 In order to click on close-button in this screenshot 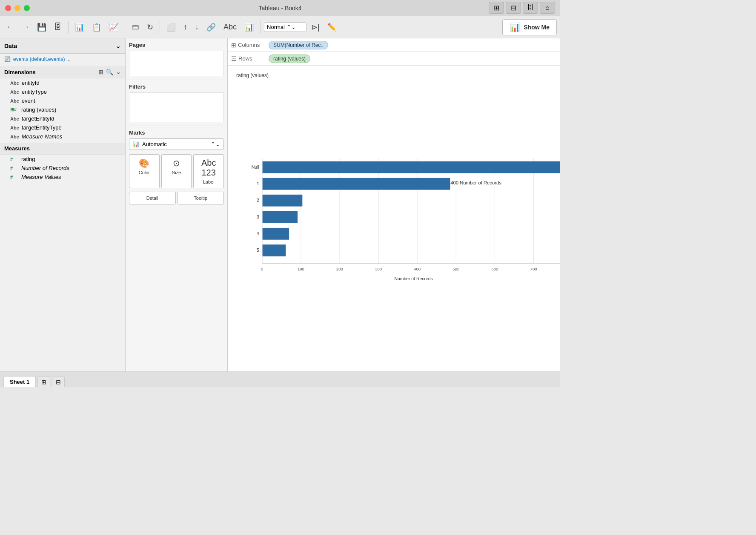, I will do `click(8, 8)`.